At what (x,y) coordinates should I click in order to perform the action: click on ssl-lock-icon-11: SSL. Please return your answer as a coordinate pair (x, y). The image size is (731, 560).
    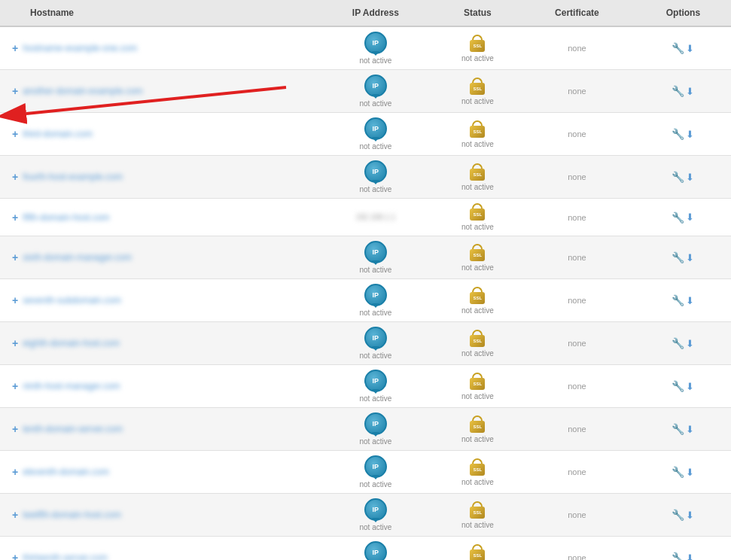
    Looking at the image, I should click on (477, 467).